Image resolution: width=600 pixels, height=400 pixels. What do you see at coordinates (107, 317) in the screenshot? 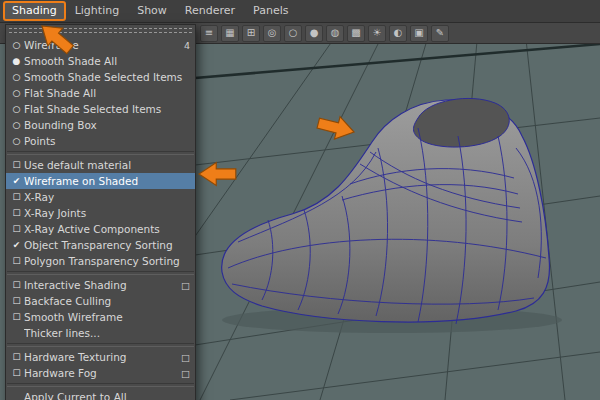
I see `menu-item-label: Smooth Wireframe` at bounding box center [107, 317].